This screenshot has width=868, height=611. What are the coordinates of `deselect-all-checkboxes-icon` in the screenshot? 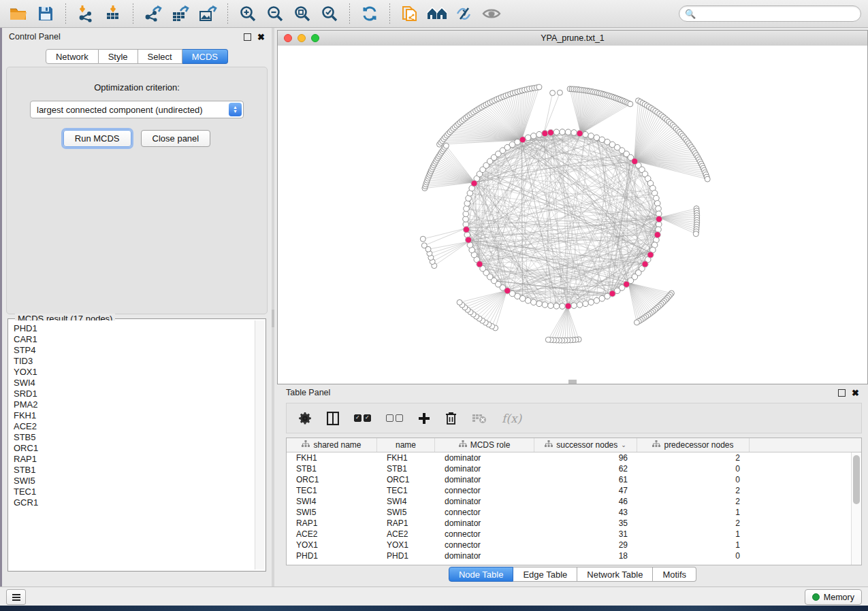 It's located at (395, 418).